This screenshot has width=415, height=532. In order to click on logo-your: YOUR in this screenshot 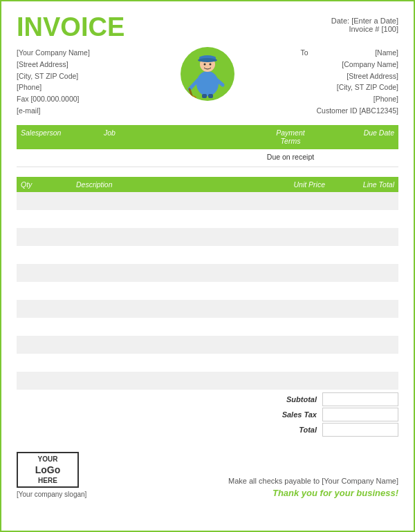, I will do `click(48, 459)`.